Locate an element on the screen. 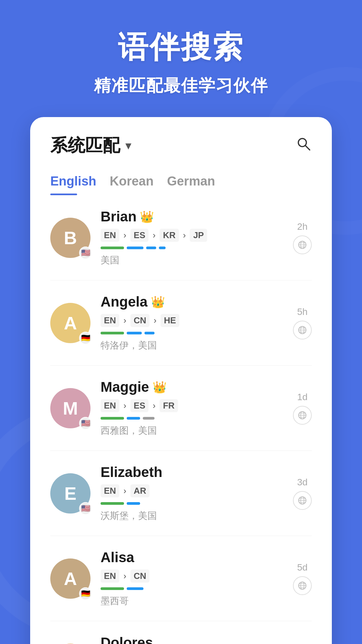  user-right: 5d is located at coordinates (302, 579).